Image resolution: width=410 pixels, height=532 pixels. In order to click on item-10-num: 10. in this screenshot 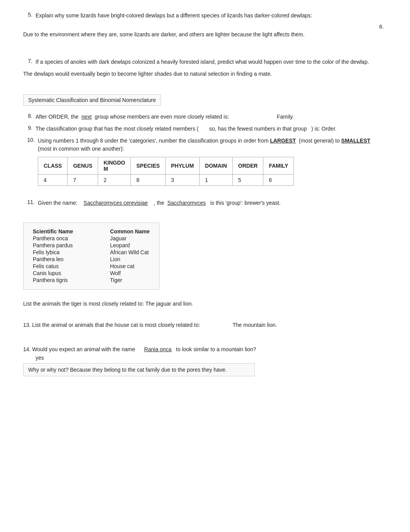, I will do `click(30, 164)`.